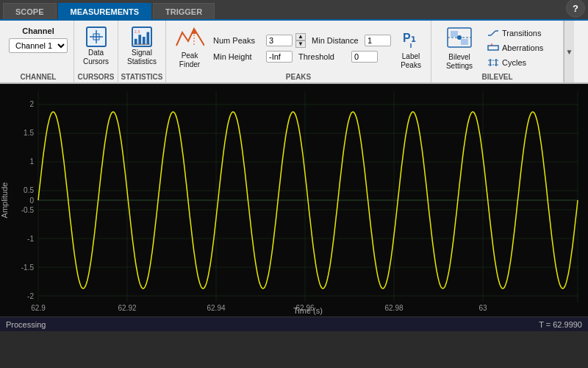  I want to click on svg-text: P₁, so click(409, 38).